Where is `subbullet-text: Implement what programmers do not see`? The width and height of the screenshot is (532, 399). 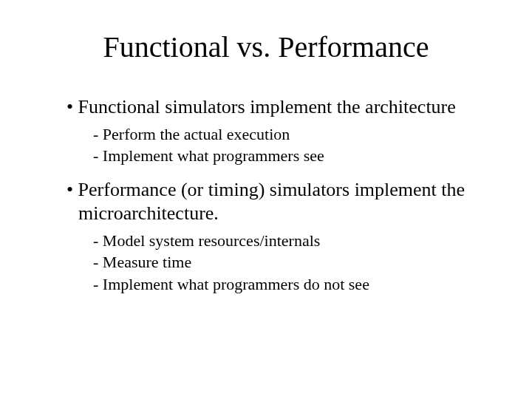
subbullet-text: Implement what programmers do not see is located at coordinates (236, 284).